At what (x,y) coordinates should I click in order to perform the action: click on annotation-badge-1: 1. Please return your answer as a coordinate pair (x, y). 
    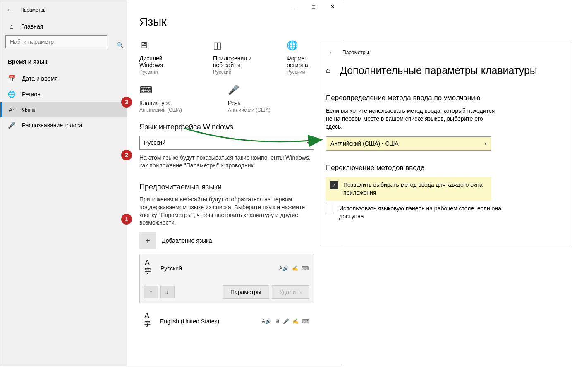
    Looking at the image, I should click on (127, 219).